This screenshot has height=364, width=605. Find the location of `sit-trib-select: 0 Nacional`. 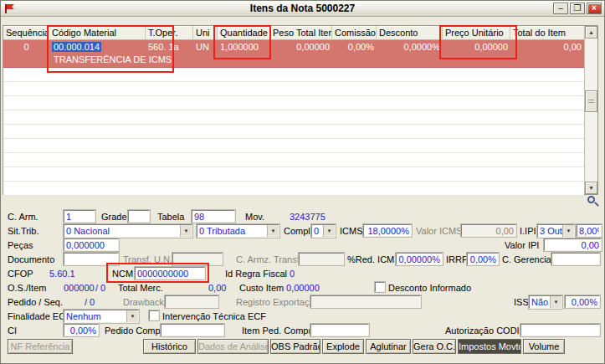

sit-trib-select: 0 Nacional is located at coordinates (128, 231).